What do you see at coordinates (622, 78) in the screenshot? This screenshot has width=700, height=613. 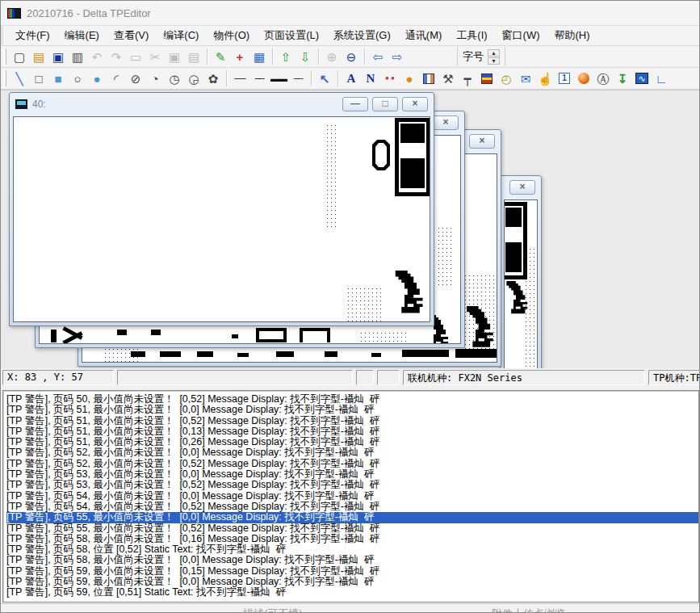 I see `recipe-download-button: ↧` at bounding box center [622, 78].